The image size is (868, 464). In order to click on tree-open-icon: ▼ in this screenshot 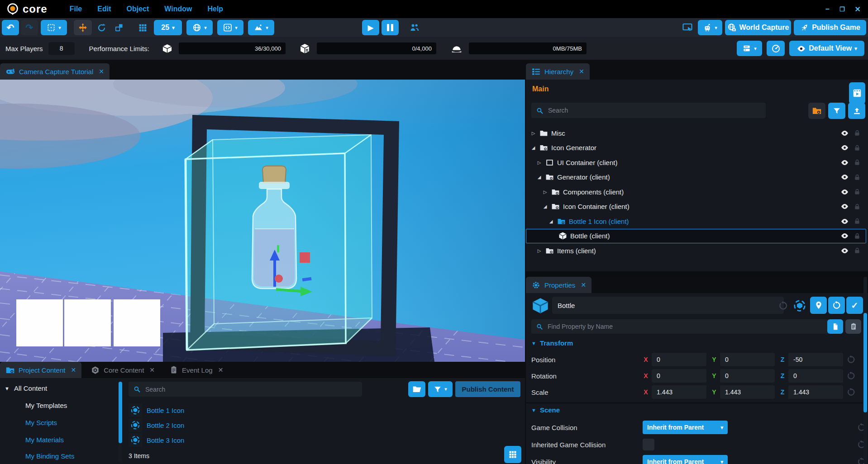, I will do `click(7, 388)`.